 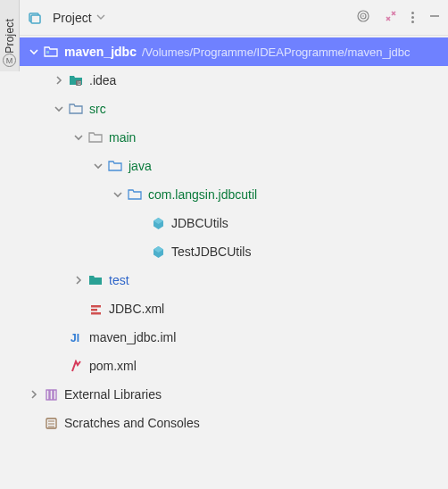 I want to click on minimize-icon, so click(x=435, y=18).